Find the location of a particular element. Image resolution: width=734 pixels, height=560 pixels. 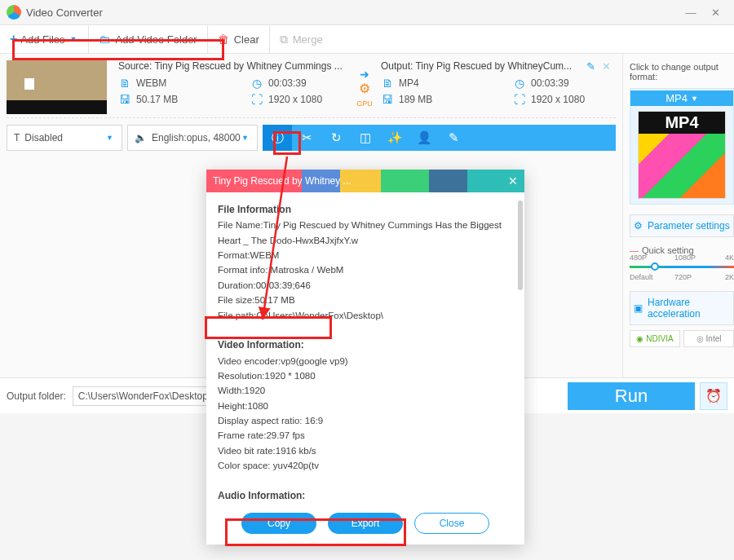

intel-icon: ◎ is located at coordinates (700, 339).